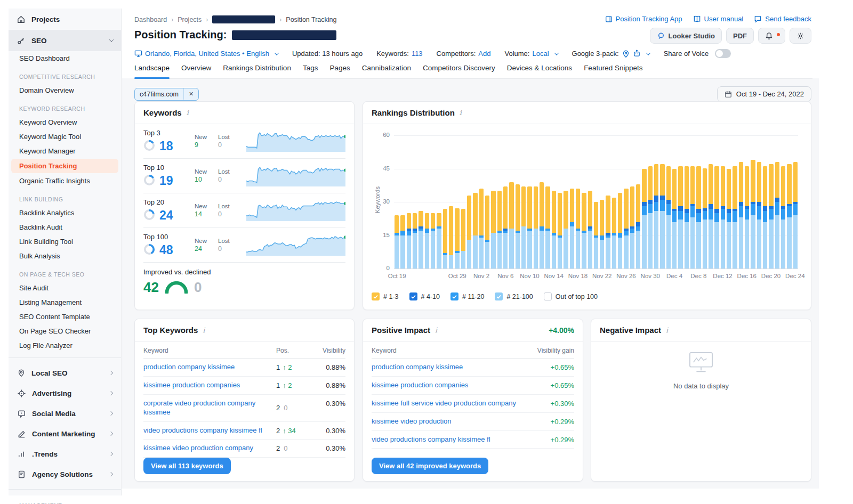  What do you see at coordinates (740, 36) in the screenshot?
I see `pdf-export-button: PDF` at bounding box center [740, 36].